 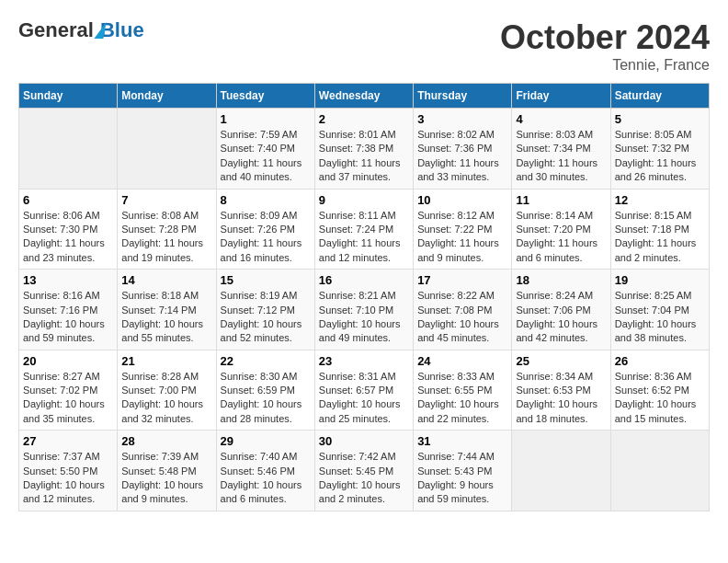 What do you see at coordinates (561, 229) in the screenshot?
I see `calendar-cell: 11Sunrise: 8:14 AM Sunset: 7:20 PM Dayli…` at bounding box center [561, 229].